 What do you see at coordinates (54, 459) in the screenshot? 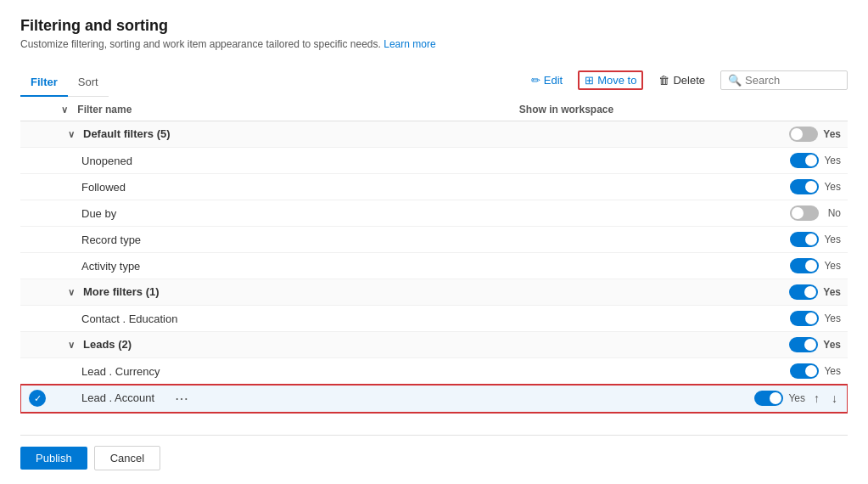
I see `publish-button: Publish` at bounding box center [54, 459].